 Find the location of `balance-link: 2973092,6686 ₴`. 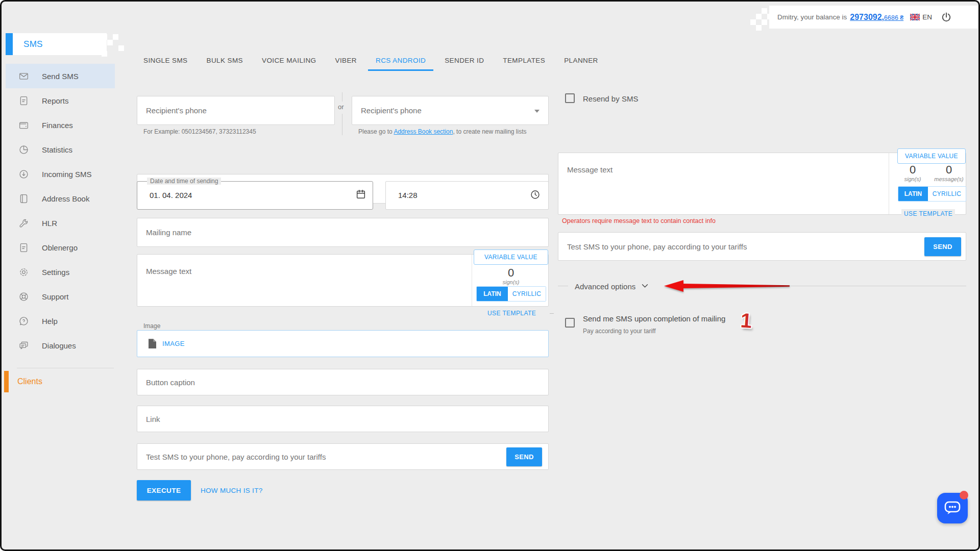

balance-link: 2973092,6686 ₴ is located at coordinates (877, 17).